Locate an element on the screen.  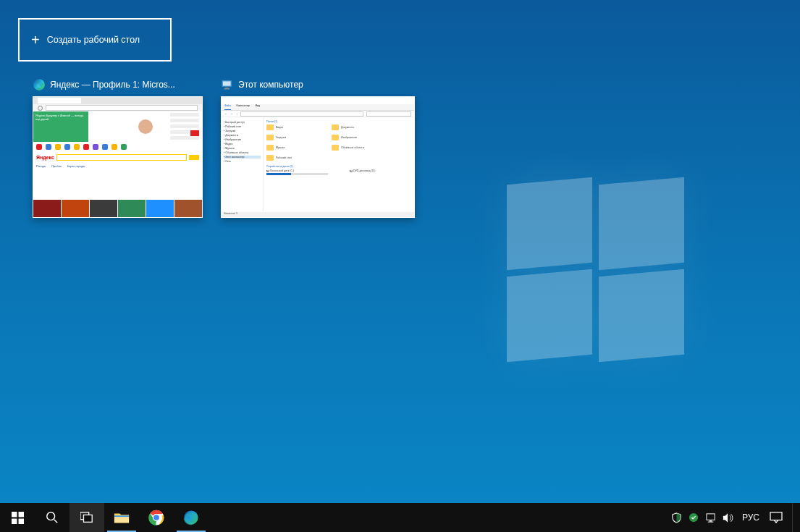
yandex-logo: Яндекс is located at coordinates (45, 158).